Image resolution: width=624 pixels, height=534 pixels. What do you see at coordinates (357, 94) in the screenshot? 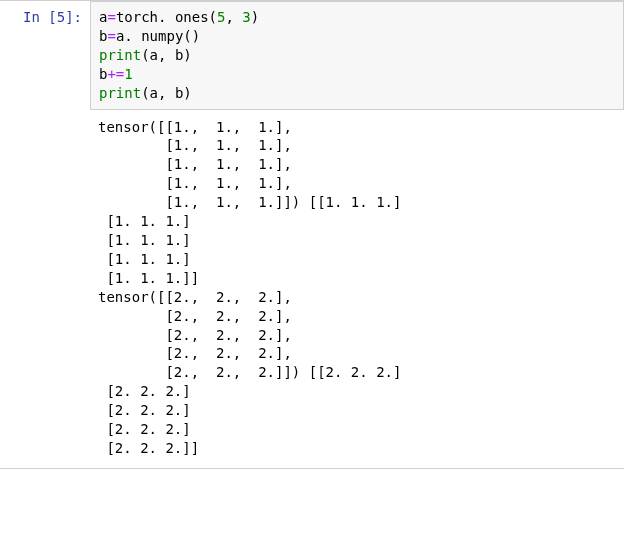
I see `code-line-5: print(a, b)` at bounding box center [357, 94].